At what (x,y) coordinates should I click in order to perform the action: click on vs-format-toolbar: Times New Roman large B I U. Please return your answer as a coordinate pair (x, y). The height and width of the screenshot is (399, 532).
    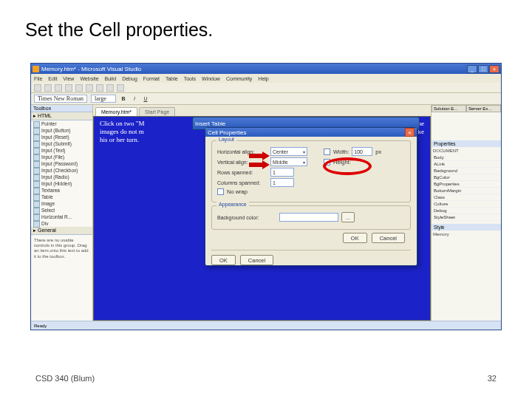
    Looking at the image, I should click on (266, 99).